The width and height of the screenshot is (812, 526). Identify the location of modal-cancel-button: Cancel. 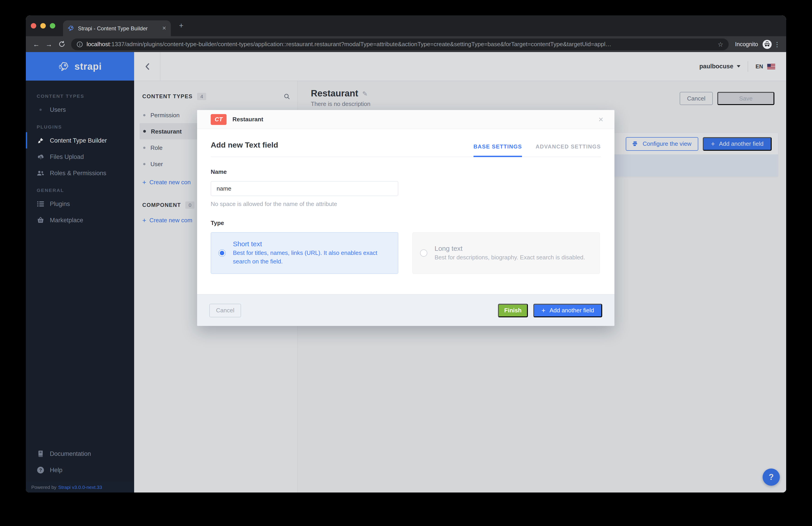
(225, 310).